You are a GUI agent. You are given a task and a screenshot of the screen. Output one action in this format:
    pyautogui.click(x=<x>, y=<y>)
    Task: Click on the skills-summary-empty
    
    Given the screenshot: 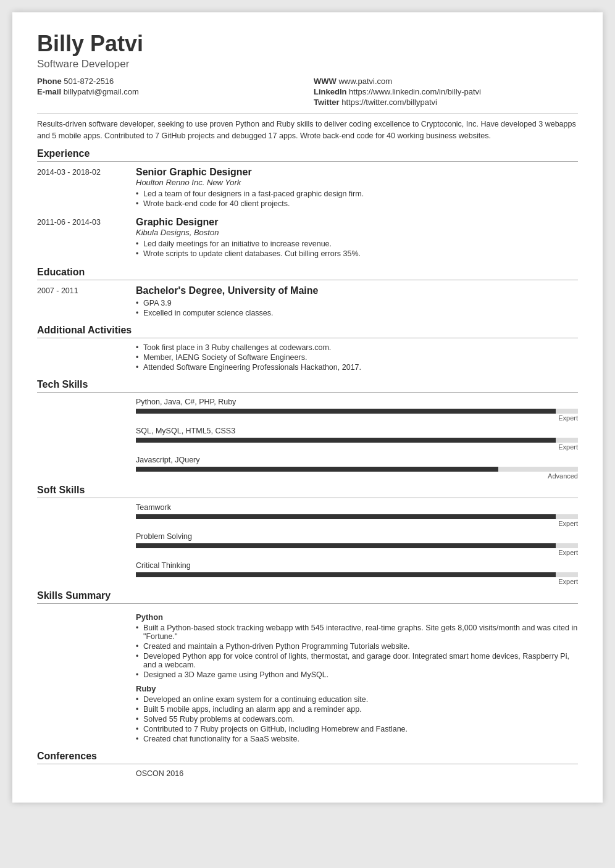 What is the action you would take?
    pyautogui.click(x=86, y=677)
    